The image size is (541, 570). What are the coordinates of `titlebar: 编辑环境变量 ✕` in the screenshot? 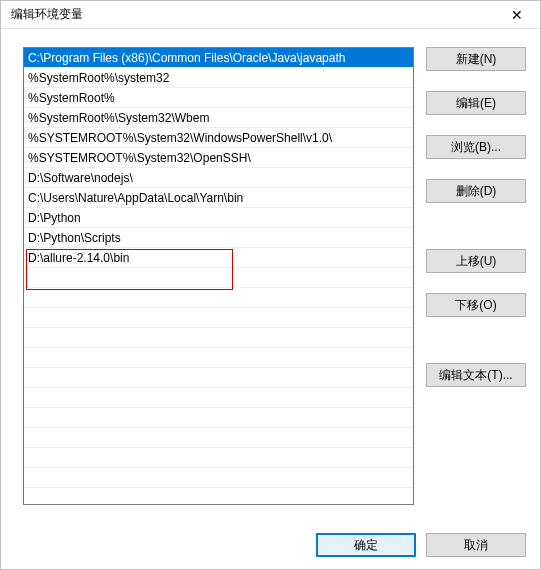 It's located at (270, 15).